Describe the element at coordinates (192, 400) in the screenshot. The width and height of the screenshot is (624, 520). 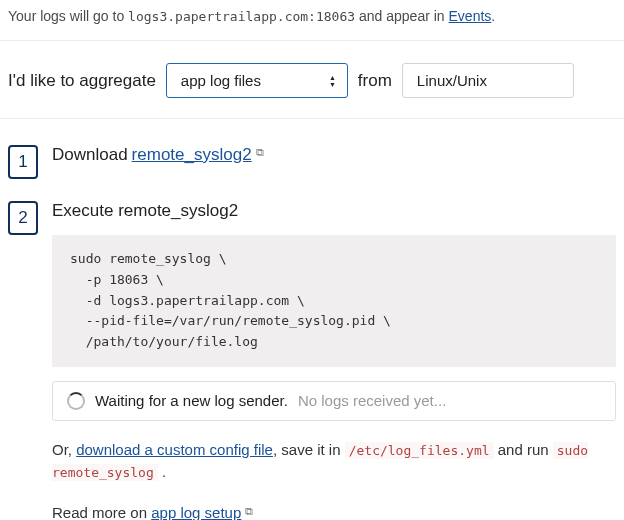
I see `status-primary: Waiting for a new log sender.` at that location.